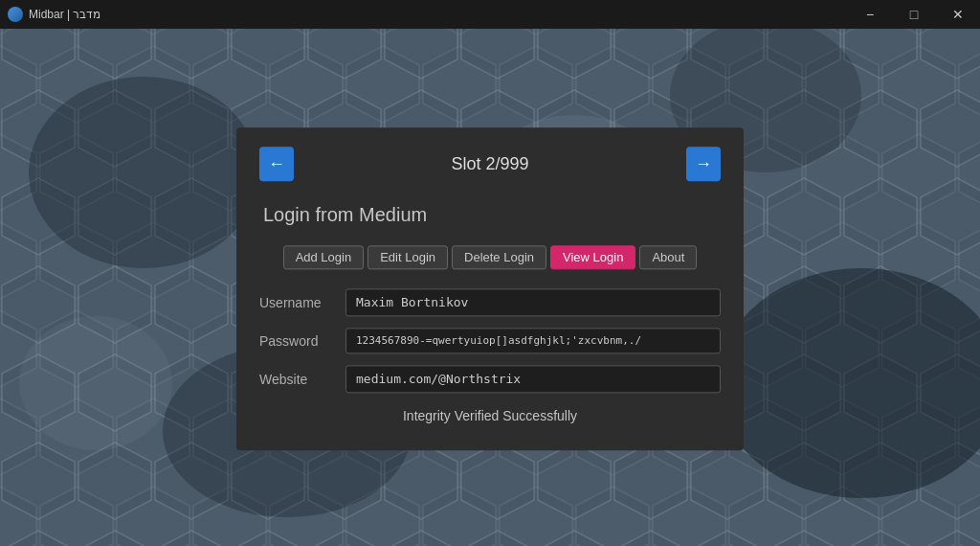 The height and width of the screenshot is (546, 980). What do you see at coordinates (490, 14) in the screenshot?
I see `titlebar: Midbar | מדבר − □ ✕` at bounding box center [490, 14].